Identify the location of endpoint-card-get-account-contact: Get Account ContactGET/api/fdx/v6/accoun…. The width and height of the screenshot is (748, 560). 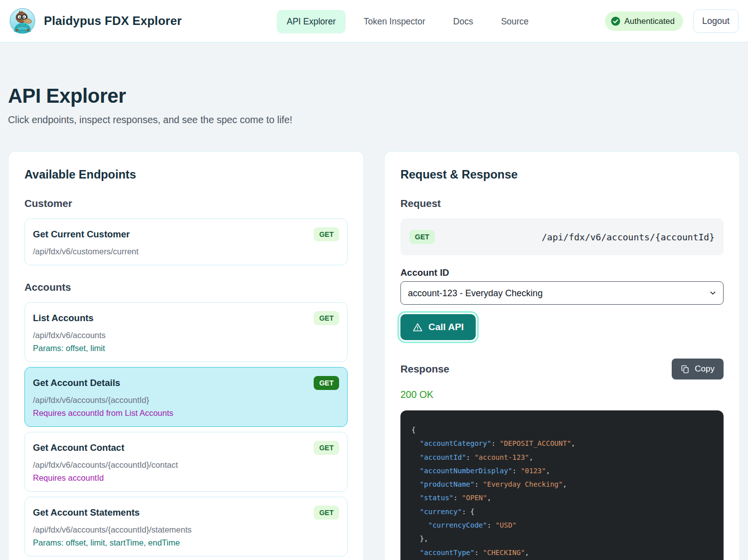
(186, 462).